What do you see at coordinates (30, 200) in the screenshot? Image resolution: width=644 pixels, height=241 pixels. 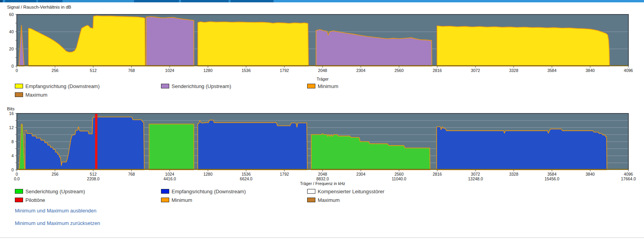 I see `legend-item-pilott-ne: Pilottöne` at bounding box center [30, 200].